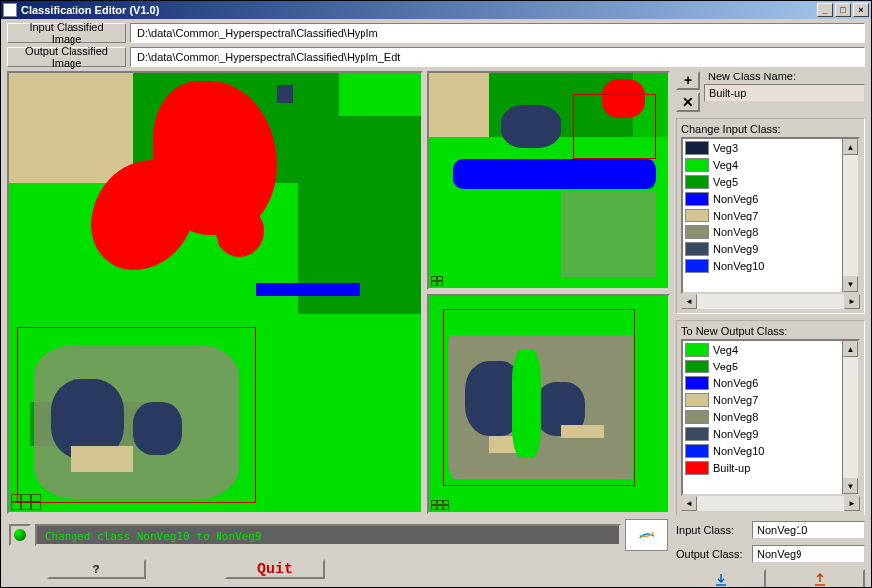  What do you see at coordinates (721, 578) in the screenshot?
I see `apply-button` at bounding box center [721, 578].